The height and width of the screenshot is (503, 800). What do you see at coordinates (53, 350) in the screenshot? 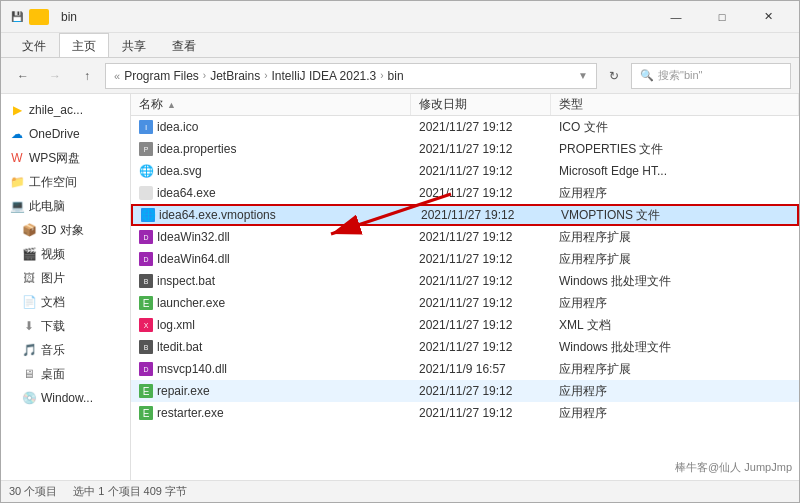
I see `sidebar-item-label: 音乐` at bounding box center [53, 350].